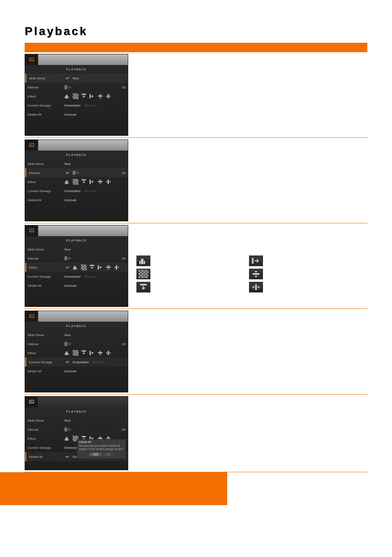  I want to click on title-underline, so click(196, 47).